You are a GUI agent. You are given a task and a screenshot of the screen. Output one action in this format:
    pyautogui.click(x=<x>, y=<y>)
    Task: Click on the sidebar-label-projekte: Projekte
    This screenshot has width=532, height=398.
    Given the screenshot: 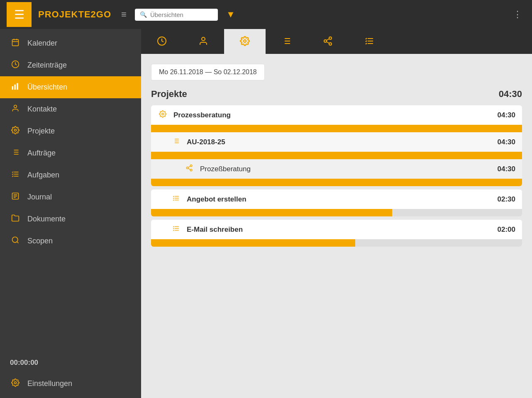 What is the action you would take?
    pyautogui.click(x=41, y=131)
    